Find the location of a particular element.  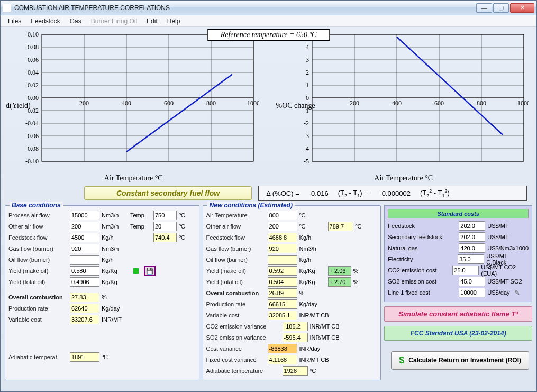

menu-edit: Edit is located at coordinates (152, 21).